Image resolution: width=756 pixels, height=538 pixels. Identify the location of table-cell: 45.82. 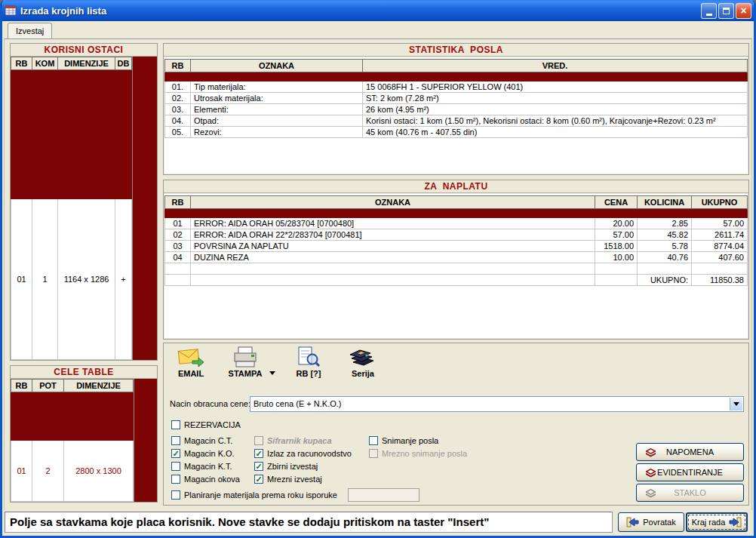
(665, 235).